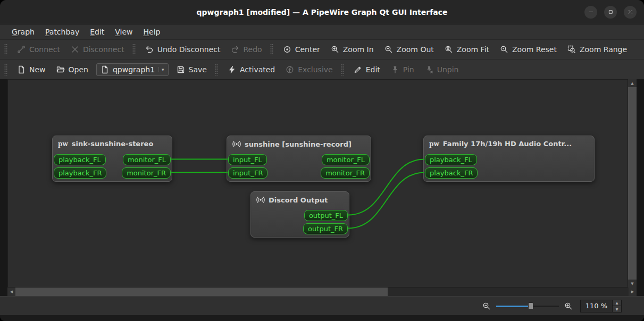  I want to click on slider-fill, so click(514, 306).